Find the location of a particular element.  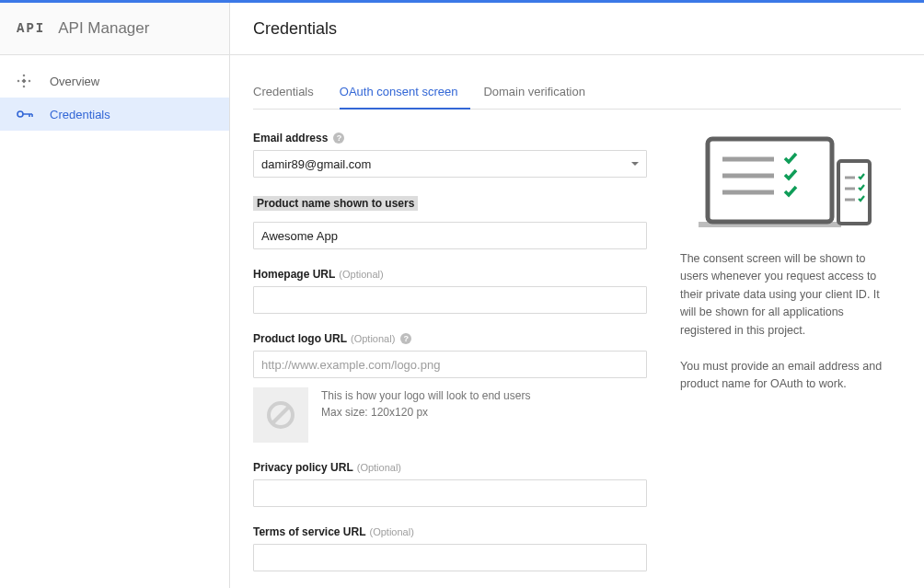

sidebar-item-credentials: Credentials is located at coordinates (114, 114).